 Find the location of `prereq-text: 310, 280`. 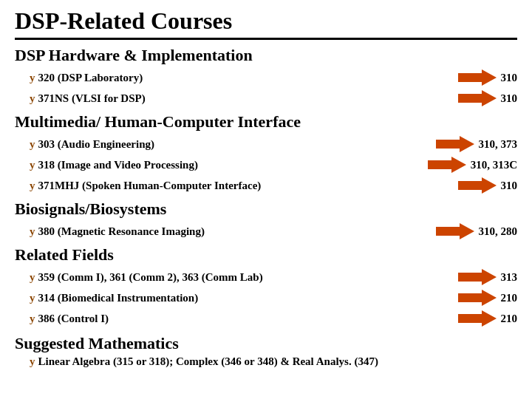

prereq-text: 310, 280 is located at coordinates (498, 232).